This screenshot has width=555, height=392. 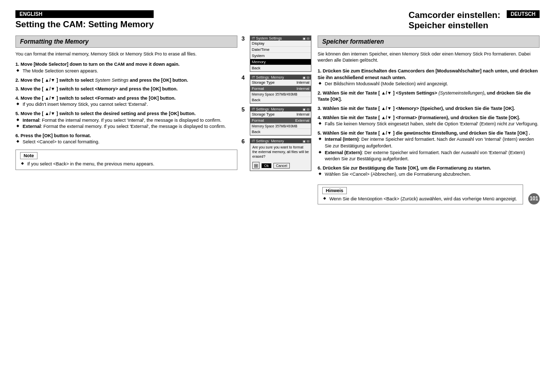 What do you see at coordinates (282, 165) in the screenshot?
I see `screen-6-cancel: Cancel` at bounding box center [282, 165].